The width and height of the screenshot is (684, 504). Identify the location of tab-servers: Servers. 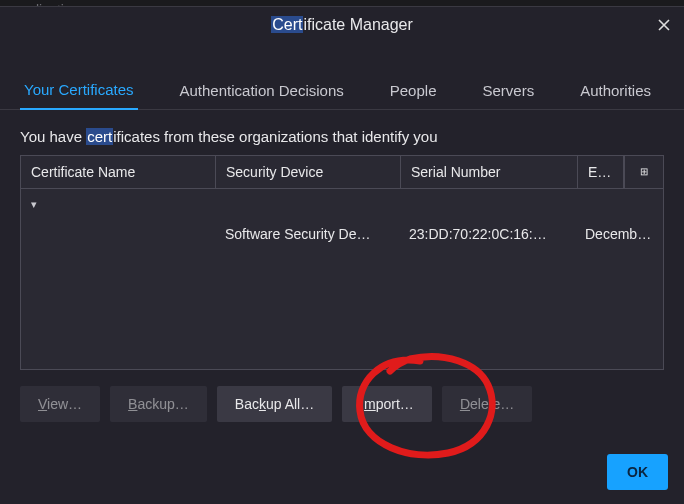
(508, 90).